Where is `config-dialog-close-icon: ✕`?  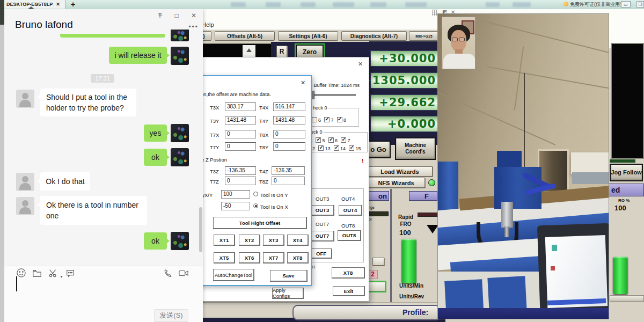 config-dialog-close-icon: ✕ is located at coordinates (361, 64).